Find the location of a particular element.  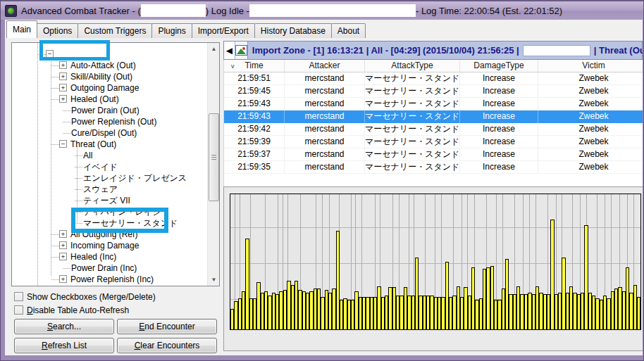

column-header-victim: Victim is located at coordinates (590, 66).